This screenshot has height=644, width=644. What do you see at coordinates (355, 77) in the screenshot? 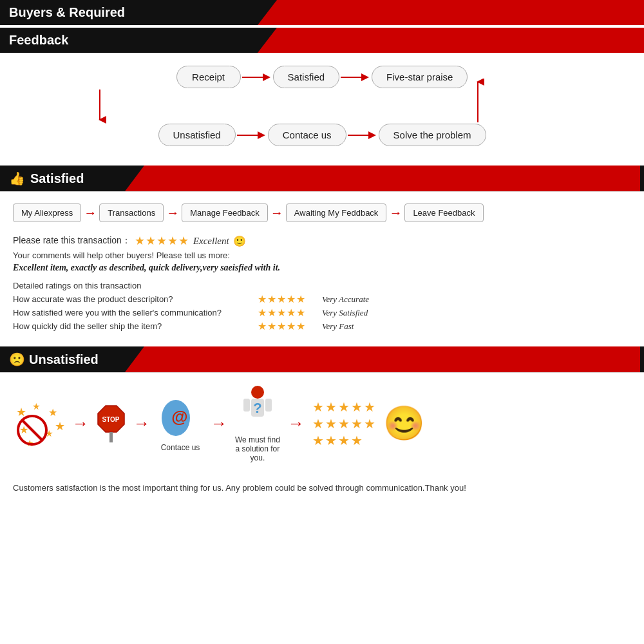
I see `arrow-satisfied-to-fivestar` at bounding box center [355, 77].